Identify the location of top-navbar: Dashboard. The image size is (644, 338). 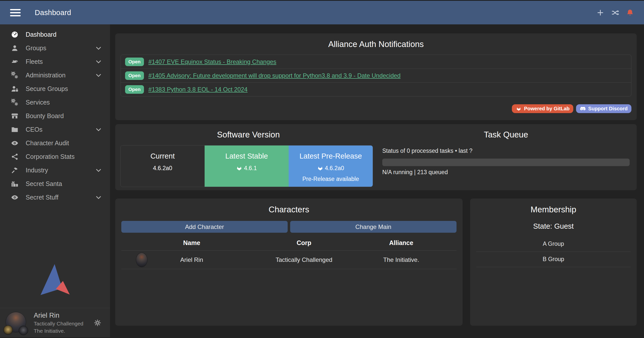
(322, 12).